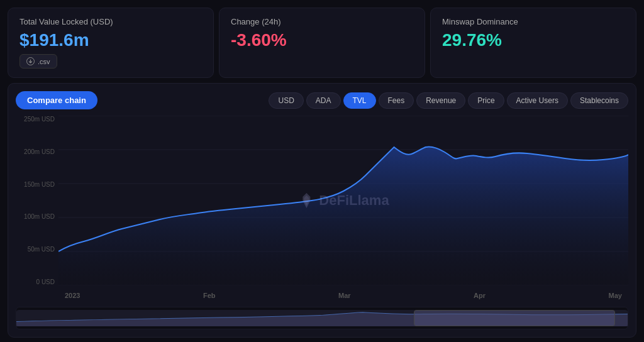  Describe the element at coordinates (37, 216) in the screenshot. I see `y-label-100: 100m USD` at that location.